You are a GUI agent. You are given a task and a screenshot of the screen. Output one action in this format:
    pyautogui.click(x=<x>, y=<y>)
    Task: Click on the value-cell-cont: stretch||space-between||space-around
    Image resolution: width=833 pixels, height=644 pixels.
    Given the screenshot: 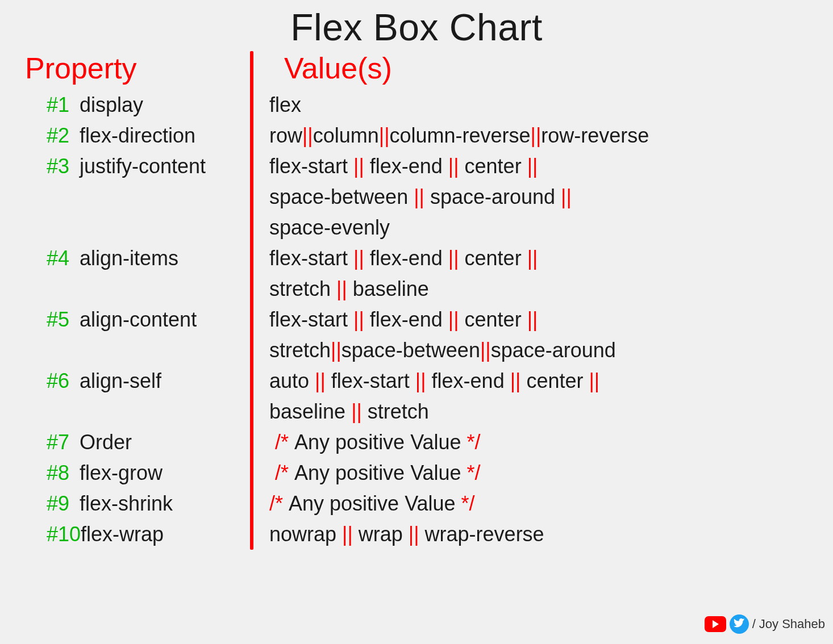 What is the action you would take?
    pyautogui.click(x=540, y=350)
    